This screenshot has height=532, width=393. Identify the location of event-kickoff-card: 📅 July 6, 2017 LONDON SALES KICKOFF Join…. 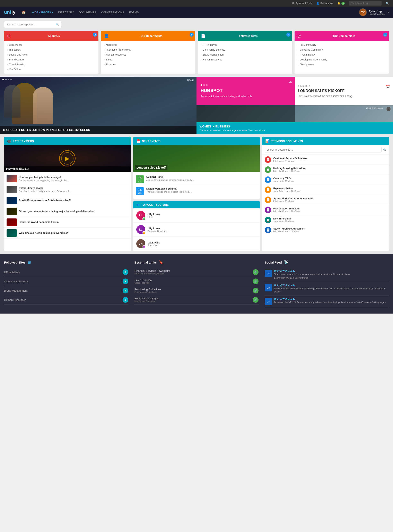
(344, 91).